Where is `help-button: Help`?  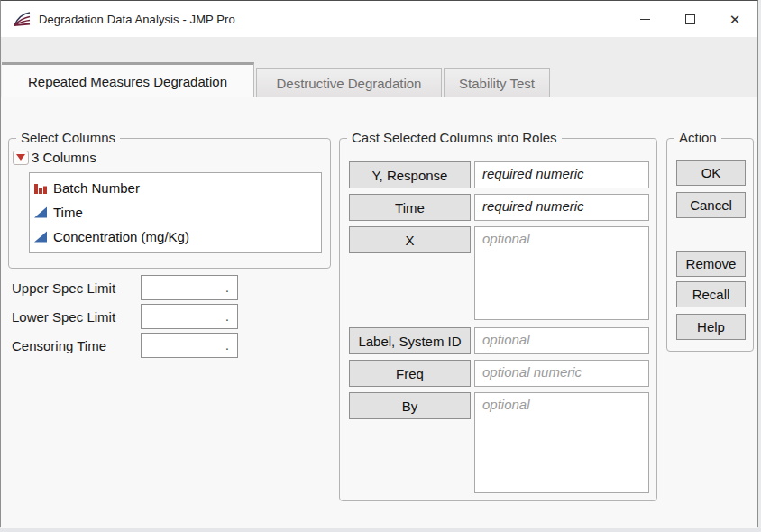
help-button: Help is located at coordinates (711, 326).